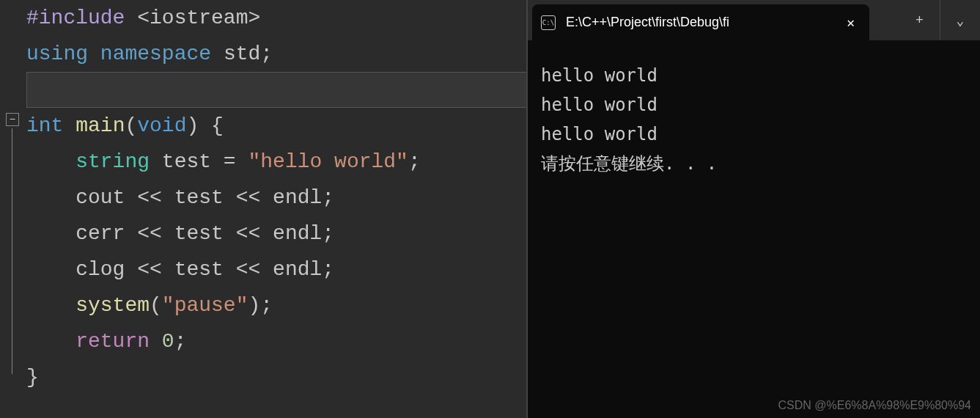  What do you see at coordinates (75, 18) in the screenshot?
I see `code-token: #include` at bounding box center [75, 18].